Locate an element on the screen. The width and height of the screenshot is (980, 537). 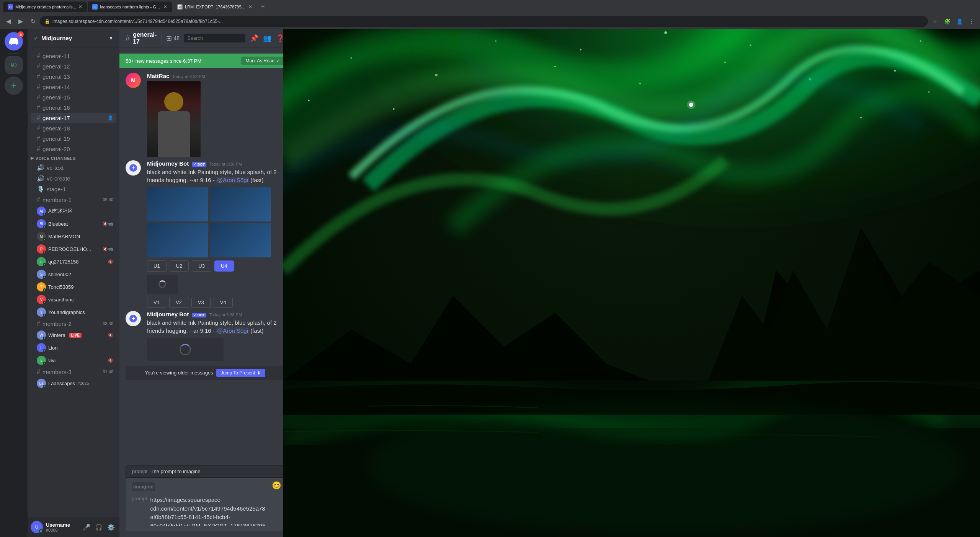
u4-button: U4 is located at coordinates (224, 266).